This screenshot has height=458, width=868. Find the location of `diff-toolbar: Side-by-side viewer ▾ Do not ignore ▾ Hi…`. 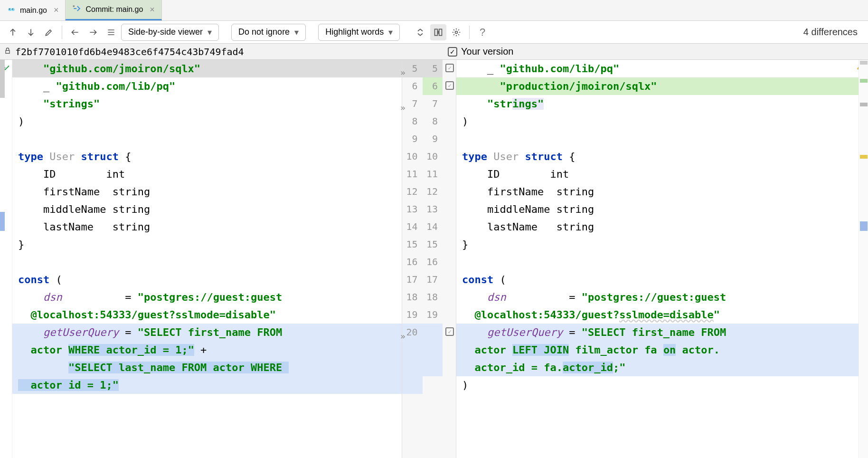

diff-toolbar: Side-by-side viewer ▾ Do not ignore ▾ Hi… is located at coordinates (434, 32).